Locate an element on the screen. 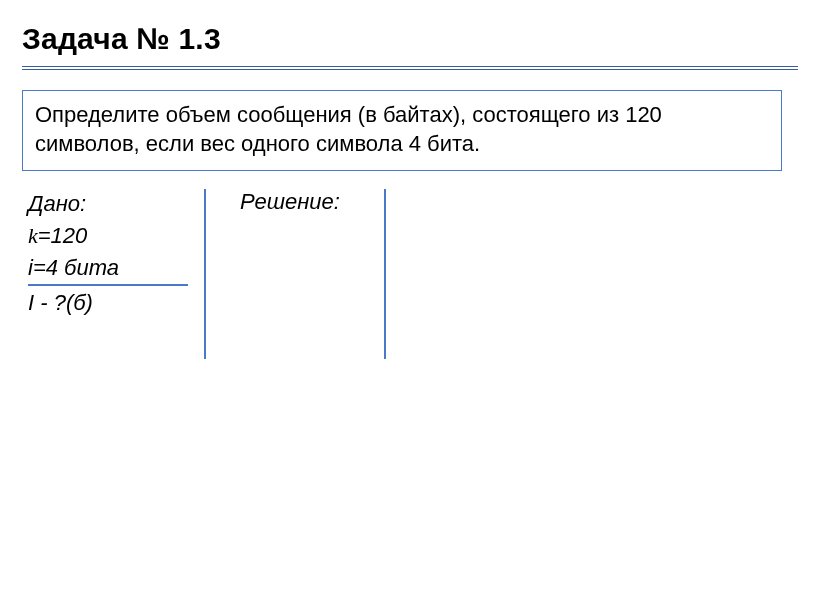  solution-label: Решение: is located at coordinates (290, 202).